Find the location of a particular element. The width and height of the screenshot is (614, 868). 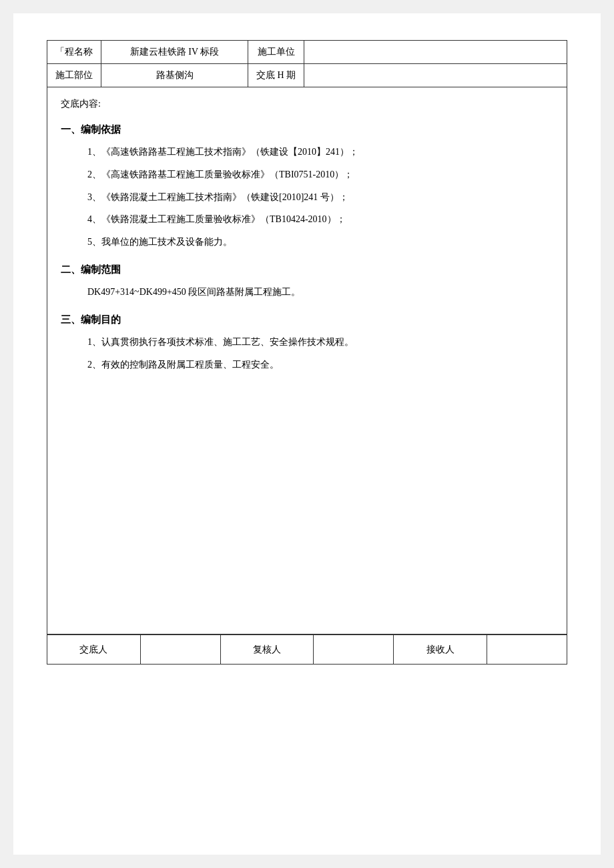

section1-item-3: 3、《铁路混凝土工程施工技术指南》（铁建设[2010]241 号）； is located at coordinates (320, 197).